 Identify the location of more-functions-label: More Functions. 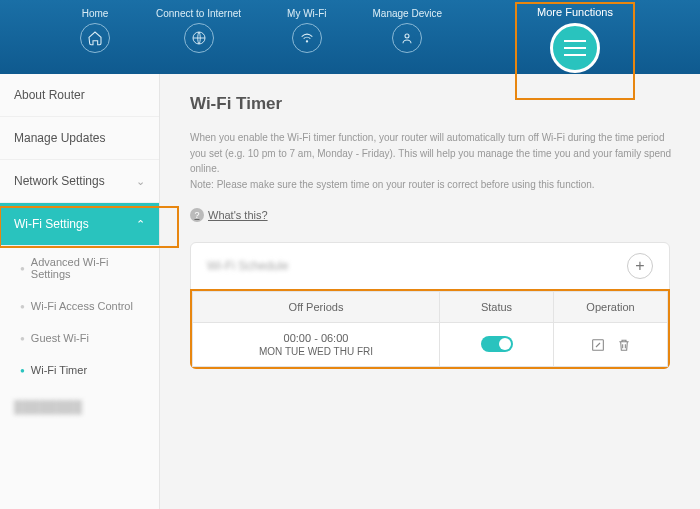
(575, 12).